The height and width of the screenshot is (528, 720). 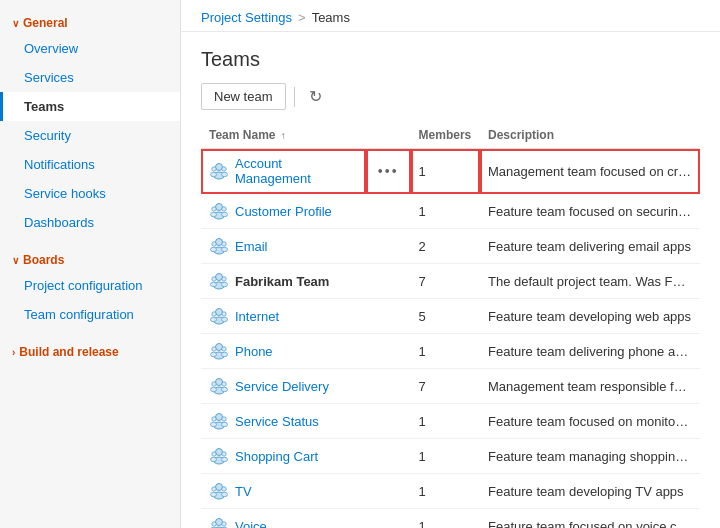 I want to click on team-name: Email, so click(x=252, y=246).